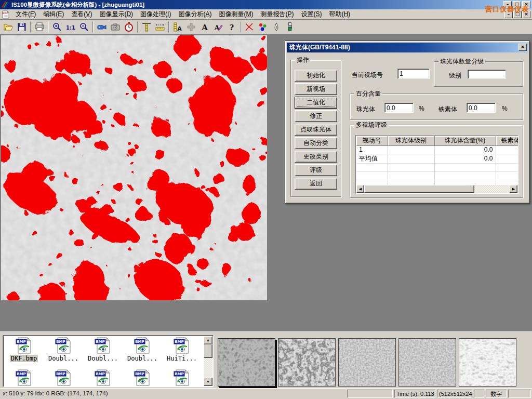  What do you see at coordinates (142, 378) in the screenshot?
I see `file-item-row2-3: BMP` at bounding box center [142, 378].